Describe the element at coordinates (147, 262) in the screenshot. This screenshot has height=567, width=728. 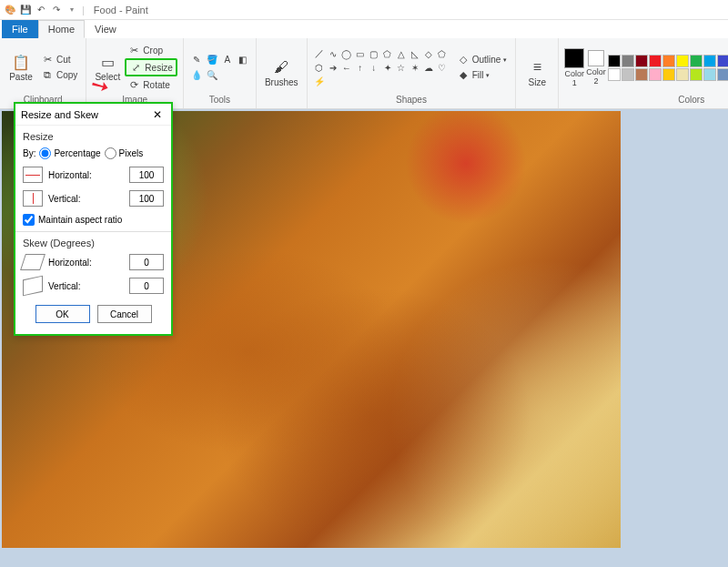
I see `skew-h-input` at that location.